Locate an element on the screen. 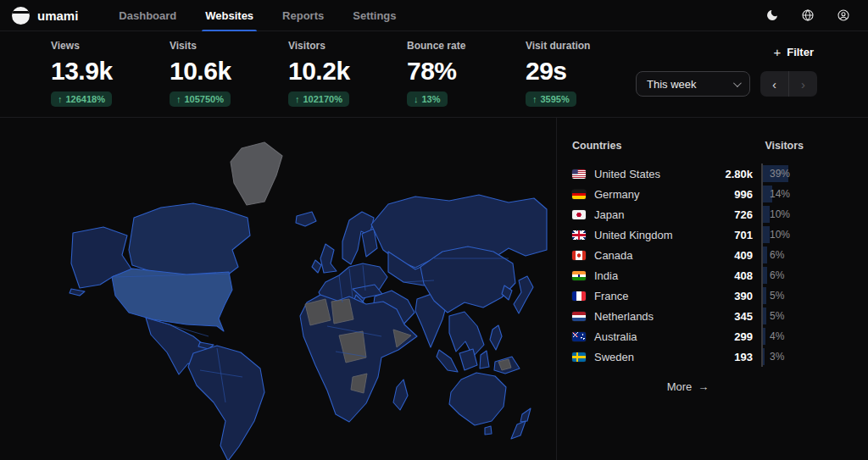  metric-value: 29s is located at coordinates (565, 71).